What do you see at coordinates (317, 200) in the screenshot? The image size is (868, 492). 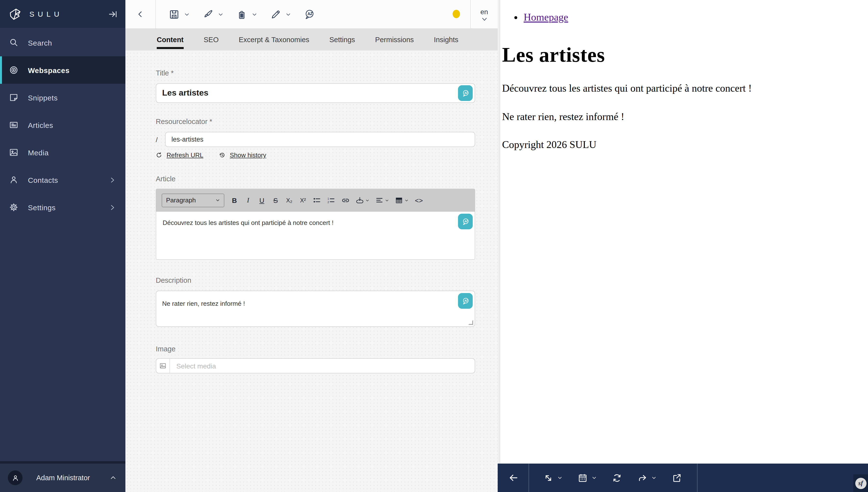 I see `bullet-list-button` at bounding box center [317, 200].